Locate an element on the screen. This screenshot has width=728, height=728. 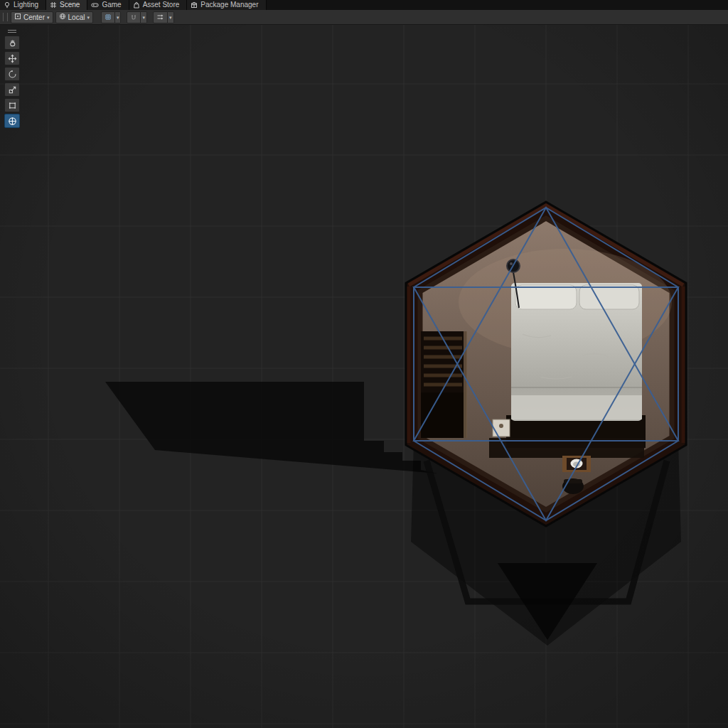
magnet-icon is located at coordinates (134, 17).